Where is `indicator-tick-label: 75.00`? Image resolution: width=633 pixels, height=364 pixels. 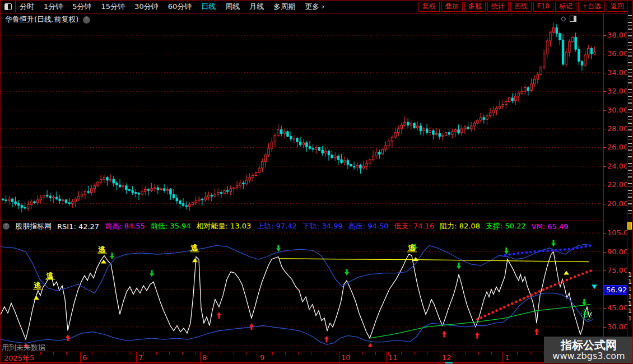
indicator-tick-label: 75.00 is located at coordinates (617, 270).